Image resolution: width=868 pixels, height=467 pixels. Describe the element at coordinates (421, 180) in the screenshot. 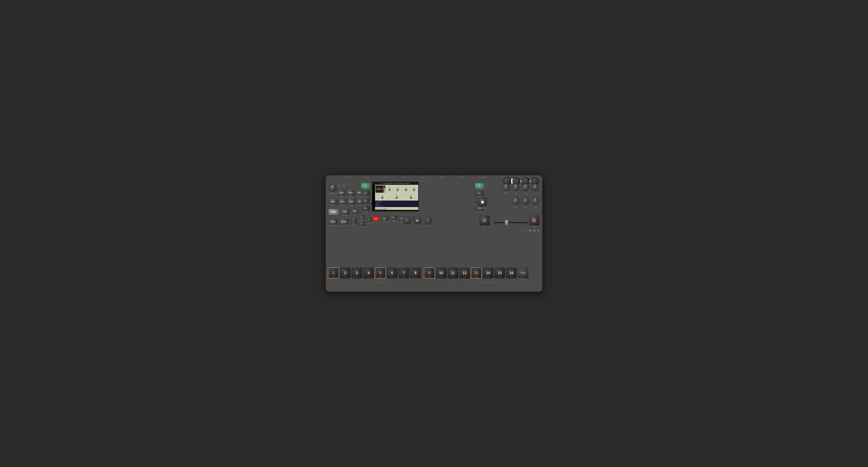

I see `card-status-led` at that location.